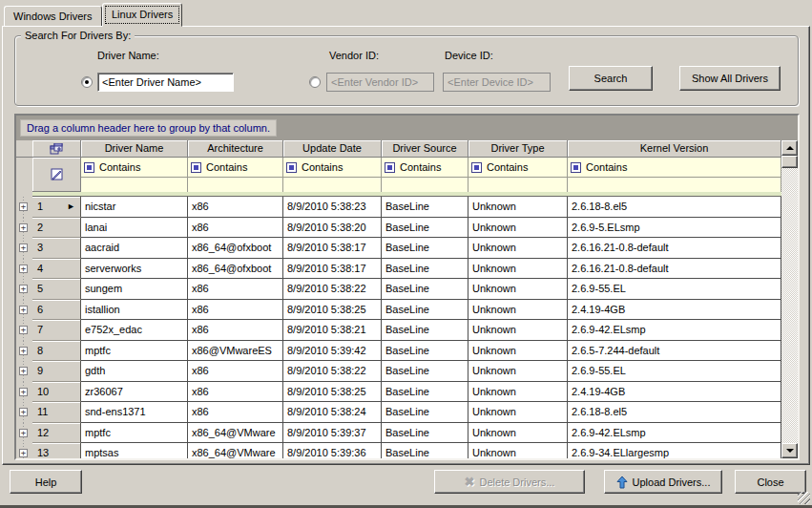  I want to click on table-row: + 3 ► aacraid x86_64@ofxboot 8/9/2010 5:…, so click(399, 248).